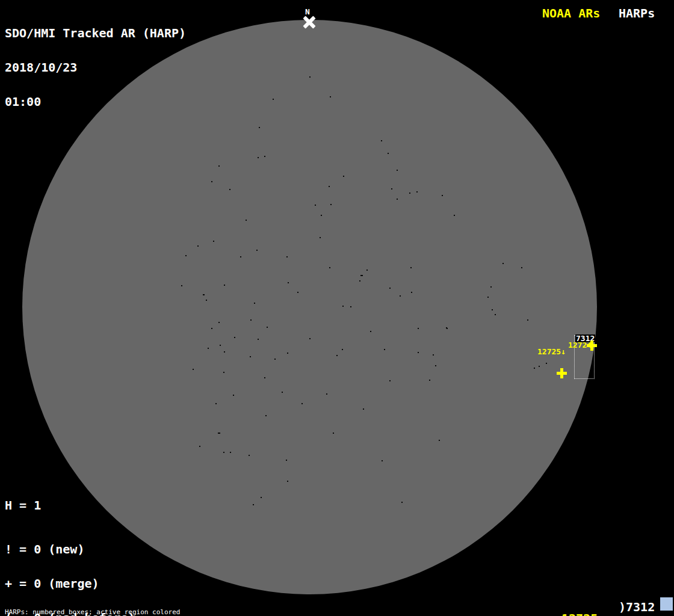 This screenshot has width=674, height=616. What do you see at coordinates (309, 22) in the screenshot?
I see `north-pole-x-icon` at bounding box center [309, 22].